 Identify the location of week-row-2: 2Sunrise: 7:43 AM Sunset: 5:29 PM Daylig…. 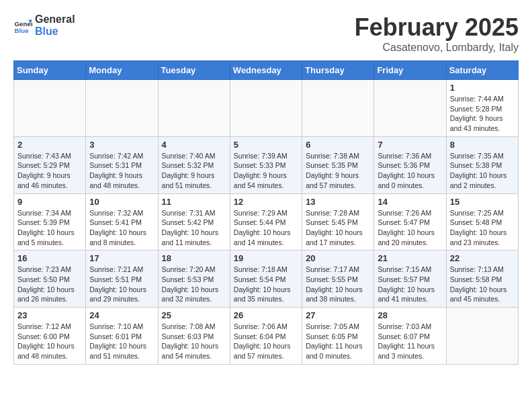
(266, 165).